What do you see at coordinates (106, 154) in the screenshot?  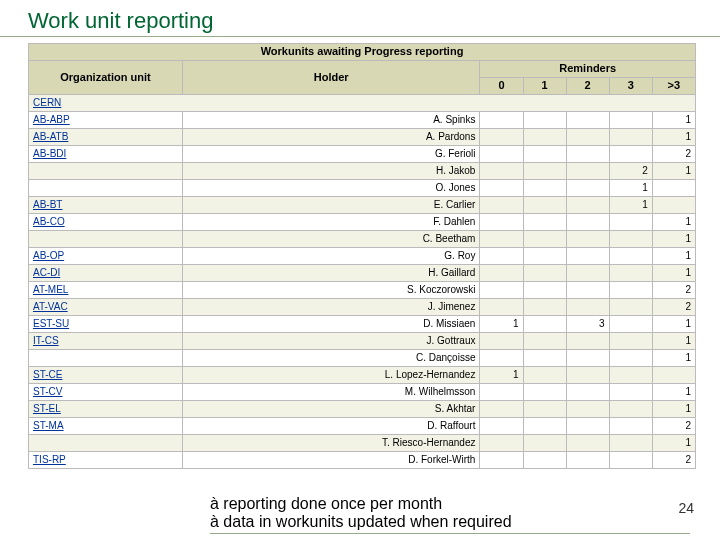 I see `org-cell: AB-BDI` at bounding box center [106, 154].